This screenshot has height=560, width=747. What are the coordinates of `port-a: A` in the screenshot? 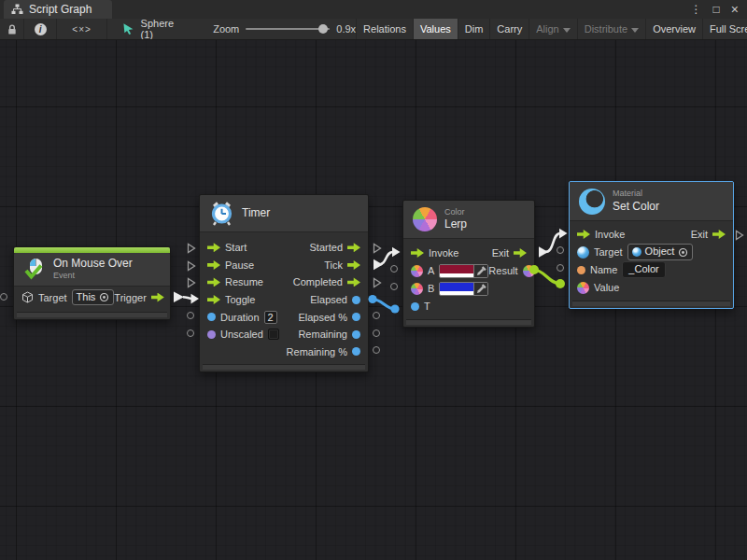 It's located at (450, 271).